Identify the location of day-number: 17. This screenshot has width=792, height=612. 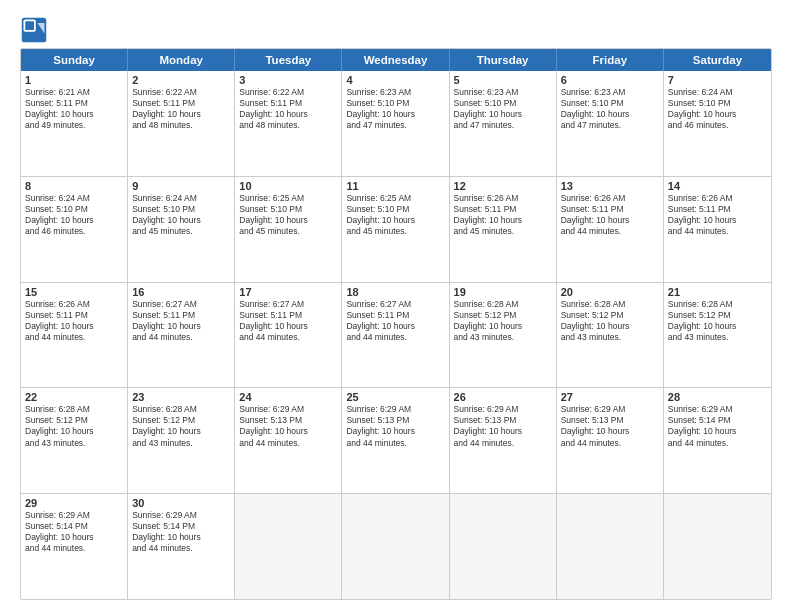
(288, 292).